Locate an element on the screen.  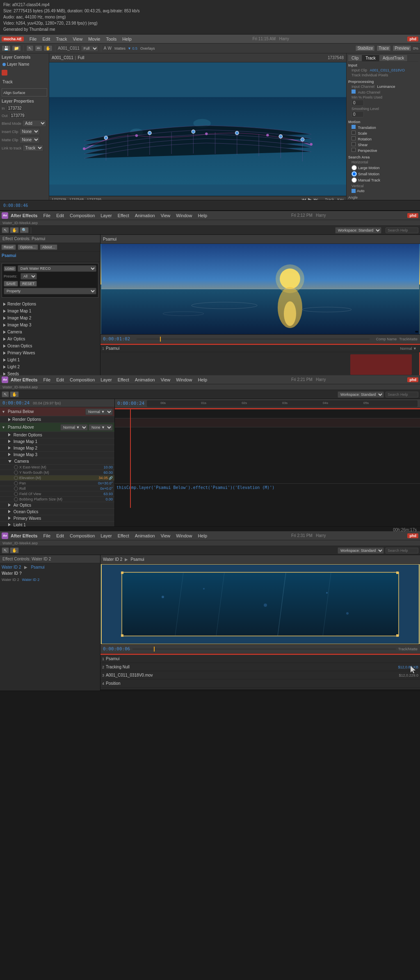
ae2-menu-effect: Effect is located at coordinates (123, 216).